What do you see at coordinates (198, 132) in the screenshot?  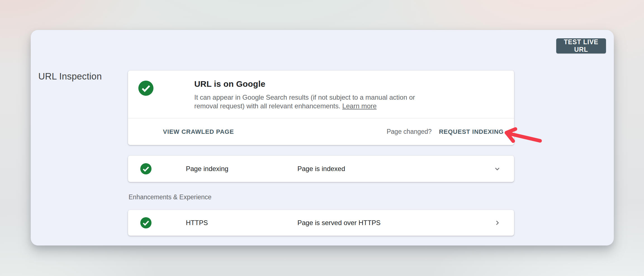 I see `view-crawled-page-button: VIEW CRAWLED PAGE` at bounding box center [198, 132].